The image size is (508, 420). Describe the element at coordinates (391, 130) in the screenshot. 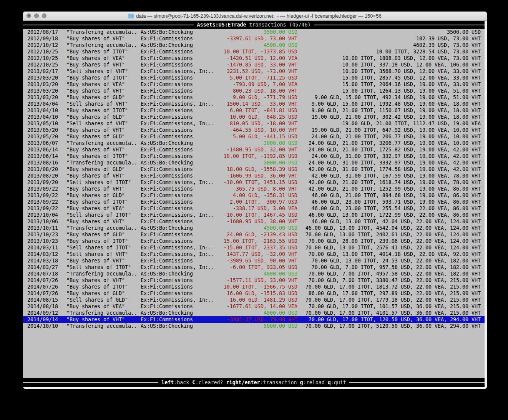

I see `txn-balance: 19.00 GLD, 21.00 ITOT, 647.92 USD, 19.00…` at that location.